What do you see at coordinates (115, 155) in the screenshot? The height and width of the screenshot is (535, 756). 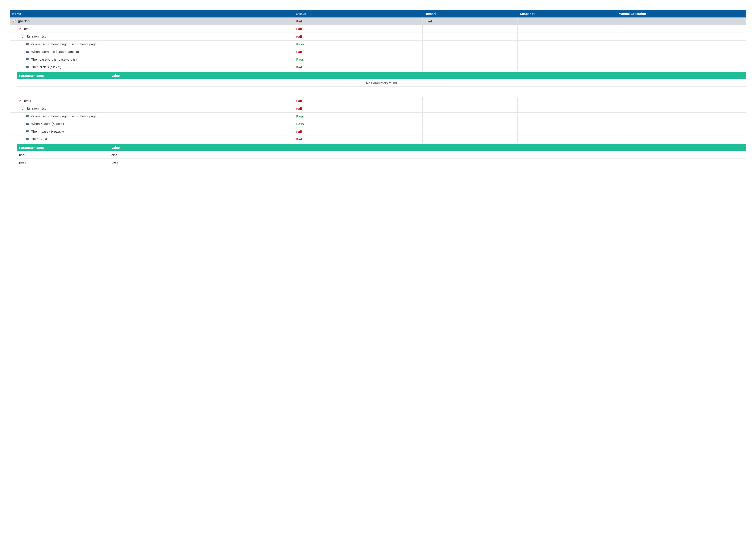 I see `param-value: aish` at bounding box center [115, 155].